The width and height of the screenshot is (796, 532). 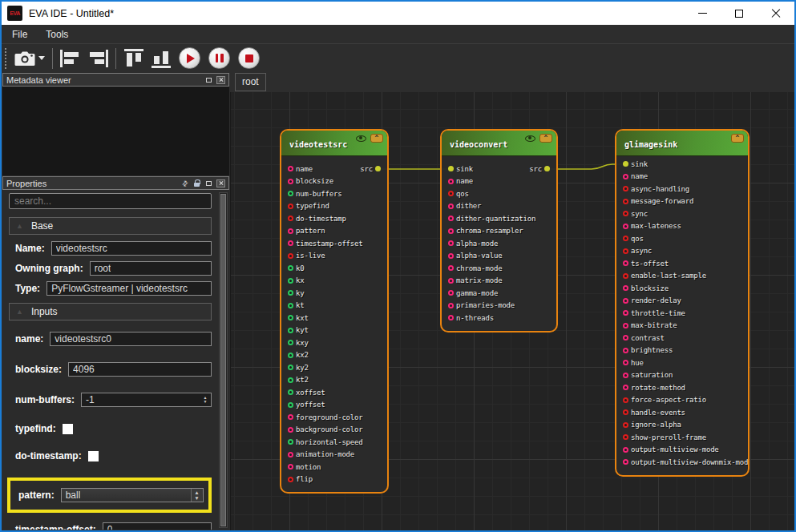 I want to click on input-pin-enable-last-sample, so click(x=625, y=276).